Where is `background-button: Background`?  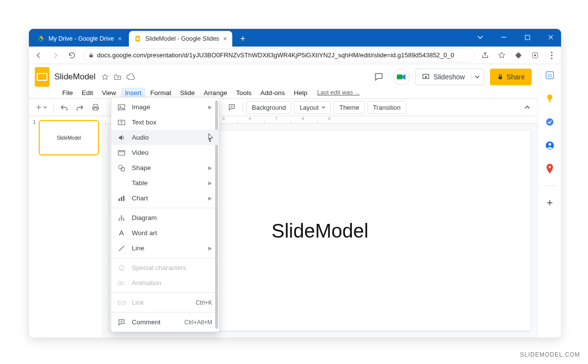
background-button: Background is located at coordinates (269, 107).